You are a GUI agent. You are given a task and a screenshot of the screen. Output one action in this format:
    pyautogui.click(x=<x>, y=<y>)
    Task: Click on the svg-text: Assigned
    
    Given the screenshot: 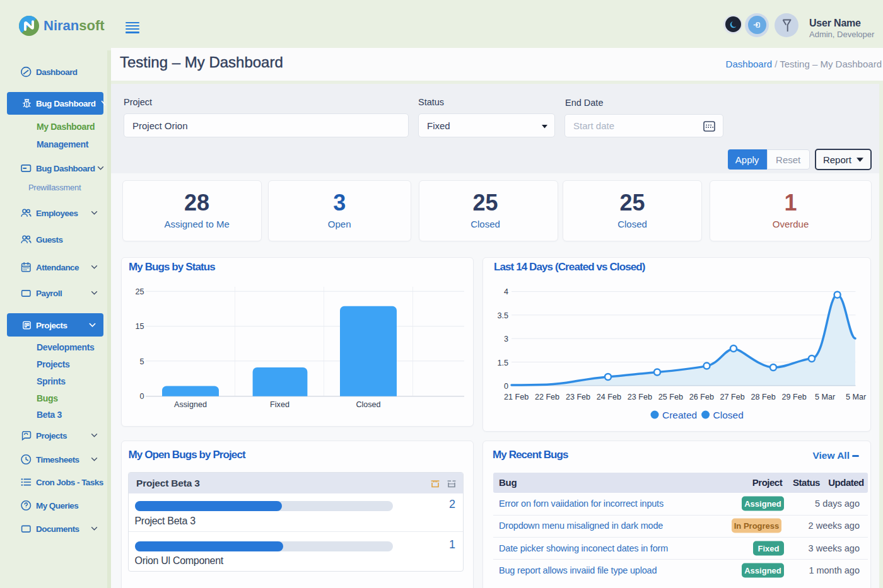 What is the action you would take?
    pyautogui.click(x=190, y=405)
    